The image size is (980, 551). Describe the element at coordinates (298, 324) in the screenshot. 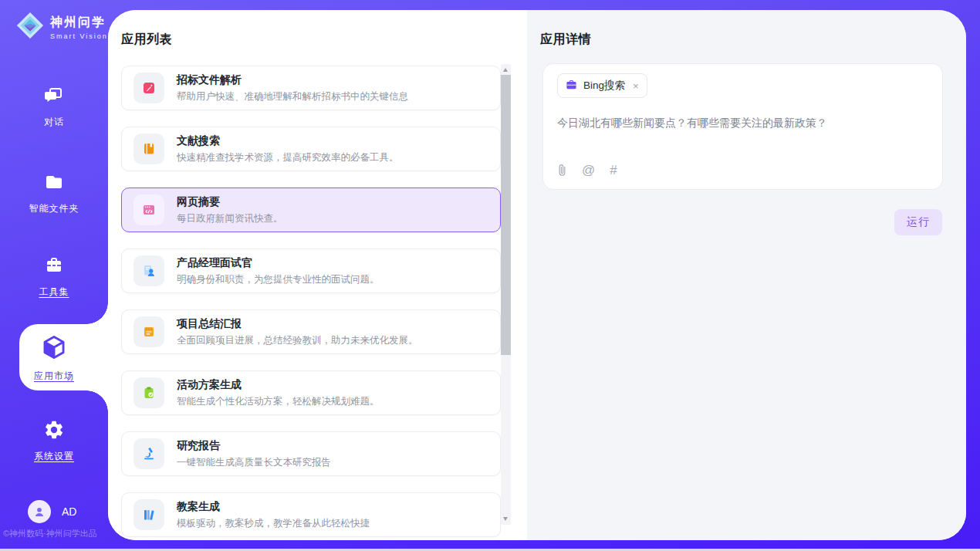

I see `app-name: 项目总结汇报` at that location.